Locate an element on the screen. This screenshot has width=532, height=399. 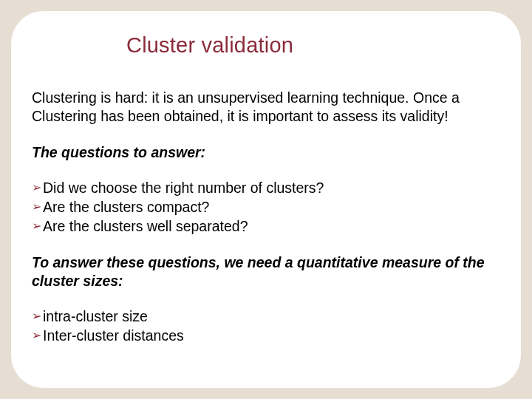
slide-title: Cluster validation is located at coordinates (313, 46).